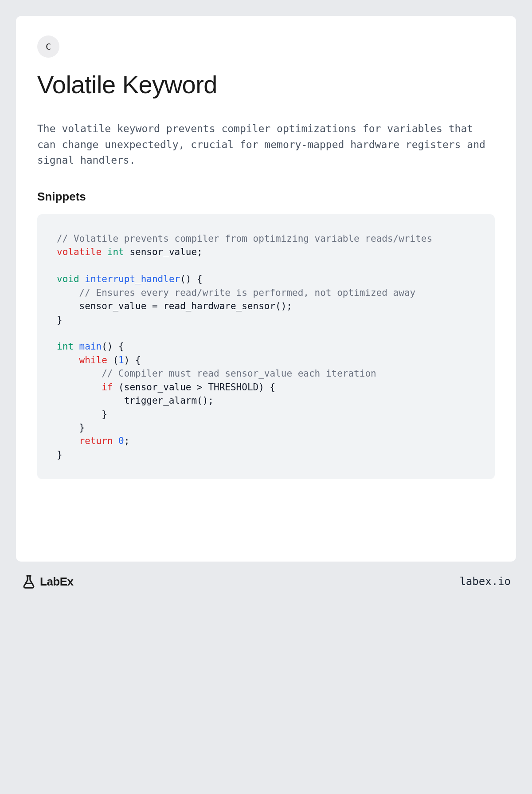 This screenshot has height=794, width=532. Describe the element at coordinates (194, 387) in the screenshot. I see `code-text: (sensor_value > THRESHOLD) {` at that location.